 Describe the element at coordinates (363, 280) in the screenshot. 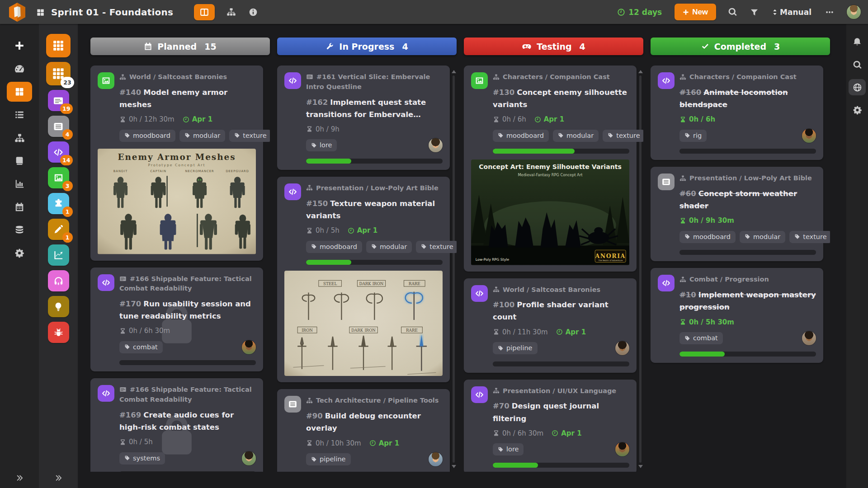

I see `task-card: Presentation / Low-Poly Art Bible #150Te…` at that location.